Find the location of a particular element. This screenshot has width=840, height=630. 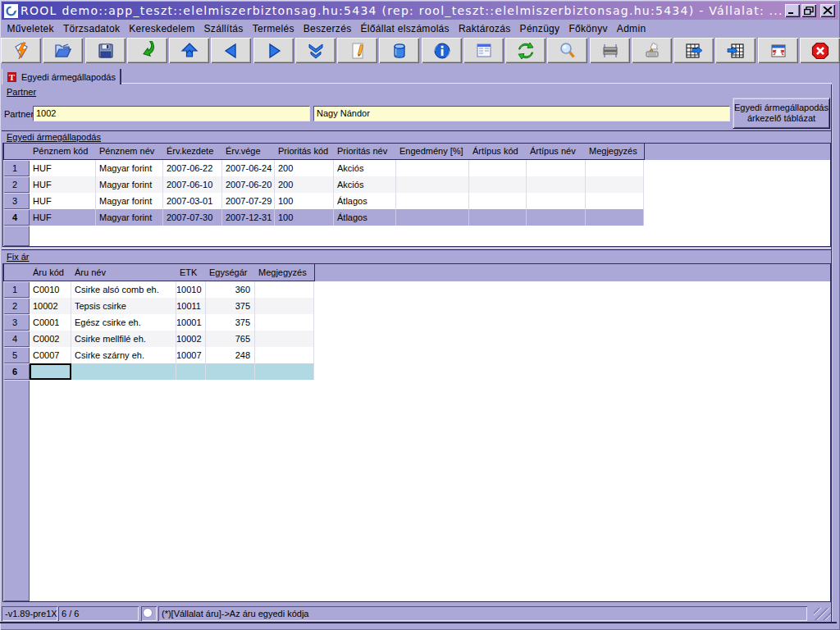

last-record-button is located at coordinates (315, 51).